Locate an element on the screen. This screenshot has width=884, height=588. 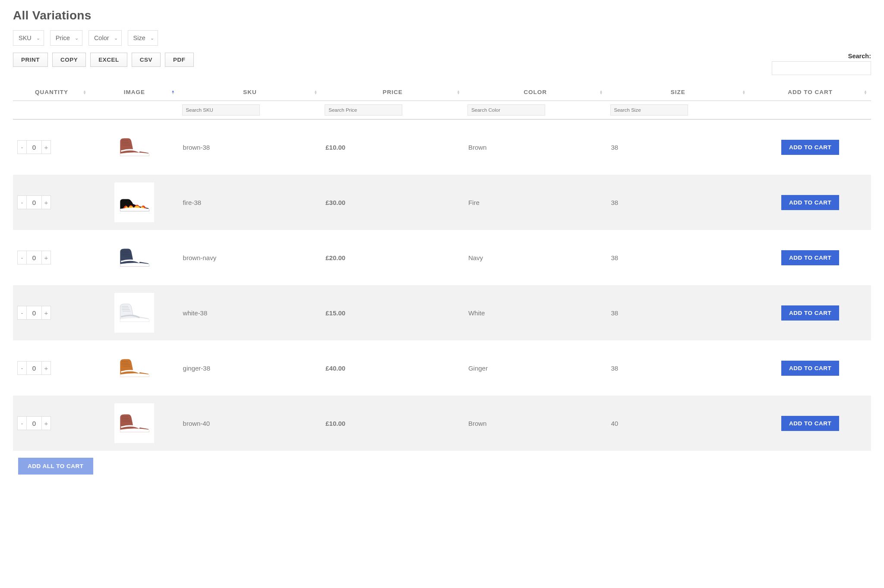
filter-input-size is located at coordinates (649, 110).